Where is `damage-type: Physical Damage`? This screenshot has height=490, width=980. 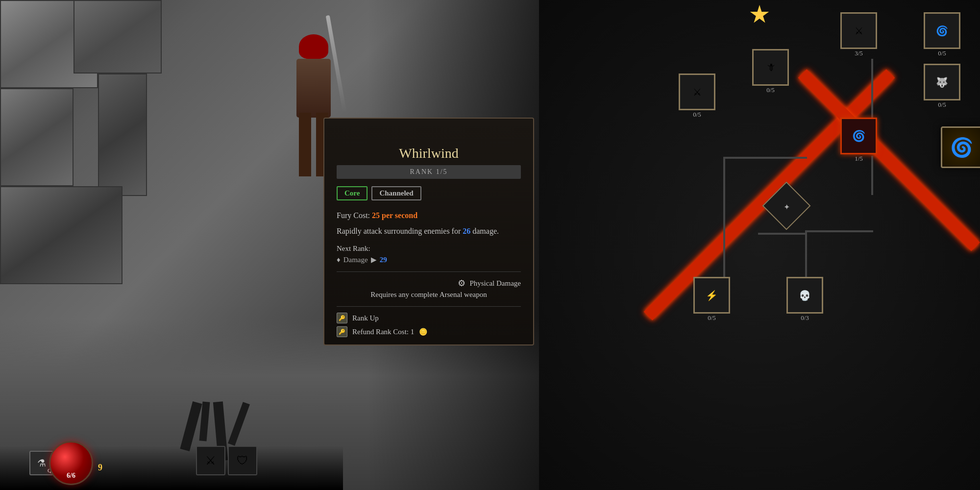
damage-type: Physical Damage is located at coordinates (495, 283).